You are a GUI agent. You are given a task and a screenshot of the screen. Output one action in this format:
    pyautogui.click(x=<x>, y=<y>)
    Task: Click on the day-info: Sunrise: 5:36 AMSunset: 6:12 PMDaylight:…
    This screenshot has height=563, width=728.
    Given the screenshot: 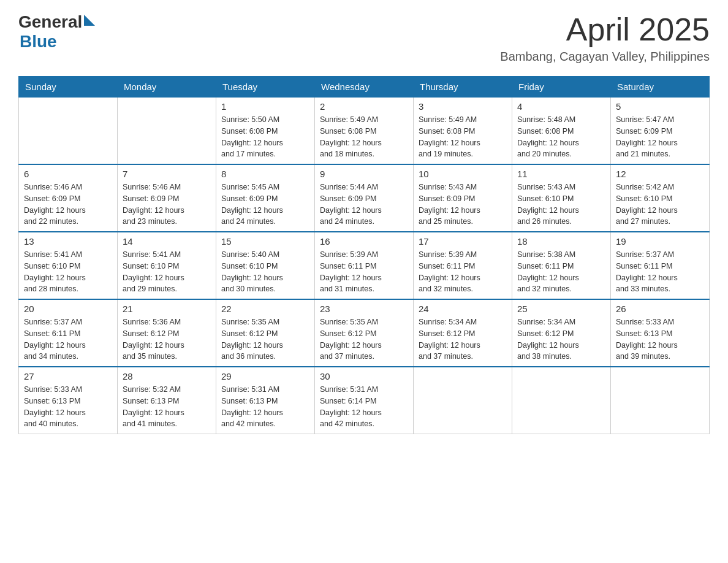 What is the action you would take?
    pyautogui.click(x=167, y=340)
    